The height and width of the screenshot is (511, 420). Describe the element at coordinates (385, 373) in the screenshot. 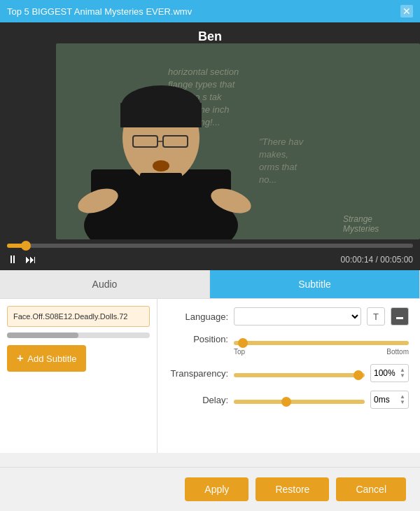

I see `transparency-value: 100%` at that location.